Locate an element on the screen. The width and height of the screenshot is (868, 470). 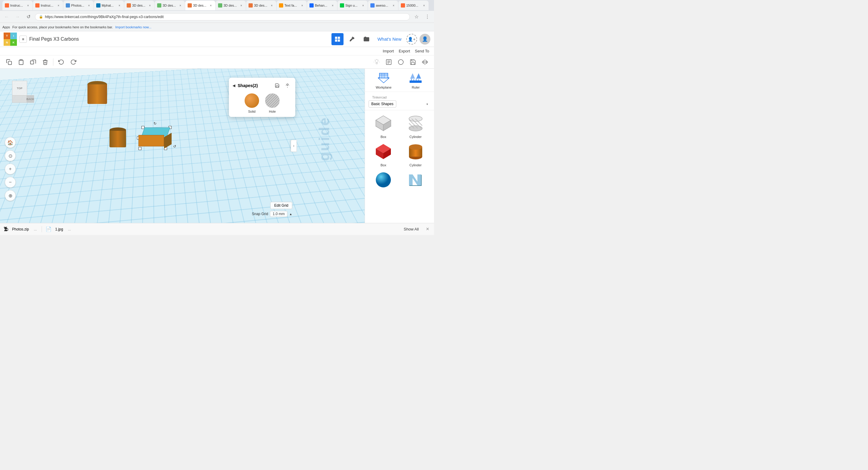
orbit-button: ⊙ is located at coordinates (10, 156).